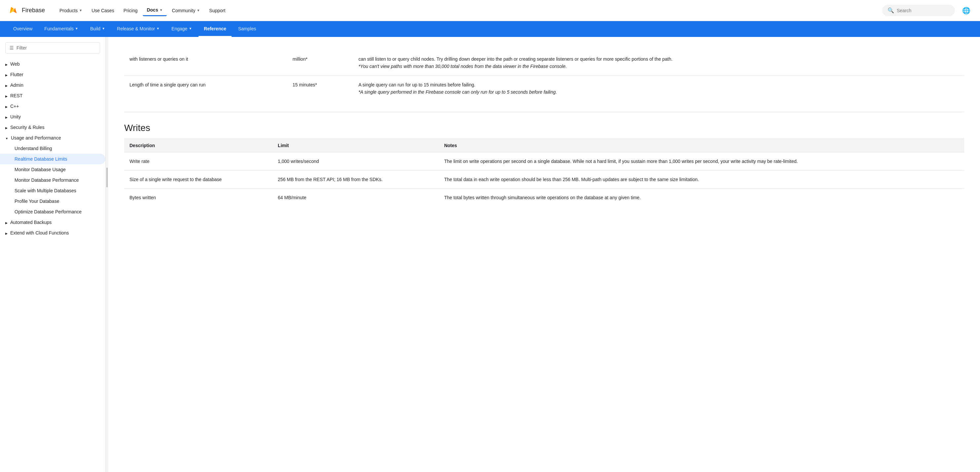  I want to click on cell-notes: can still listen to or query child nodes…, so click(659, 63).